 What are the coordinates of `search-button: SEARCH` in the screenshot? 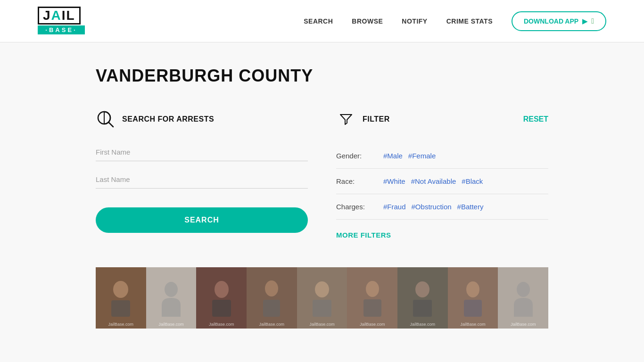 It's located at (202, 220).